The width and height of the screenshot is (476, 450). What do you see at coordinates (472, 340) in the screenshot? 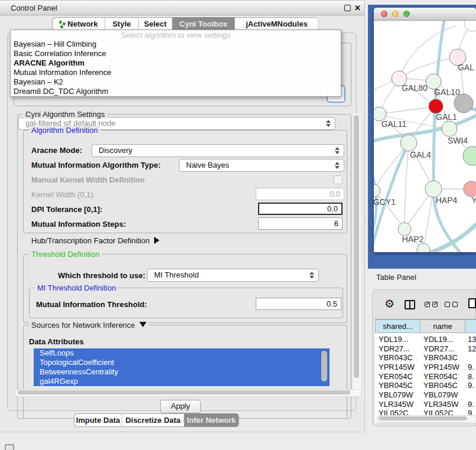
I see `cell: 13` at bounding box center [472, 340].